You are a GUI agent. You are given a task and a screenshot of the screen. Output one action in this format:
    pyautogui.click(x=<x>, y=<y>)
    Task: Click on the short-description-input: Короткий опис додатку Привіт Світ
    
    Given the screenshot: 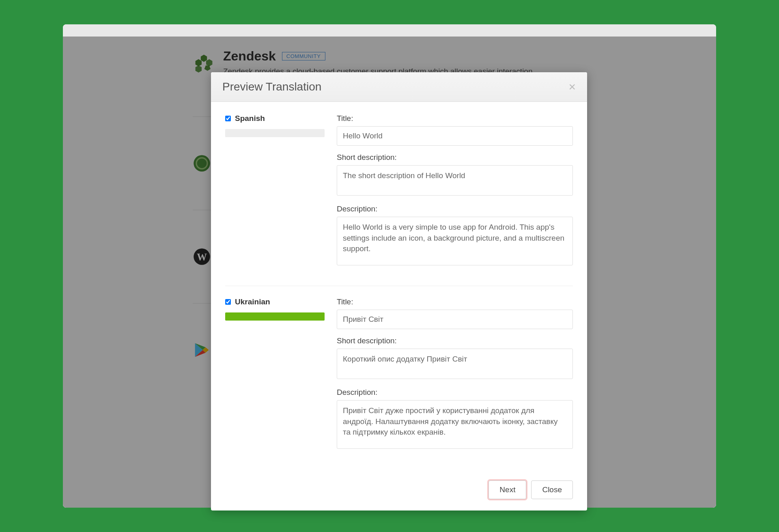 What is the action you would take?
    pyautogui.click(x=455, y=364)
    